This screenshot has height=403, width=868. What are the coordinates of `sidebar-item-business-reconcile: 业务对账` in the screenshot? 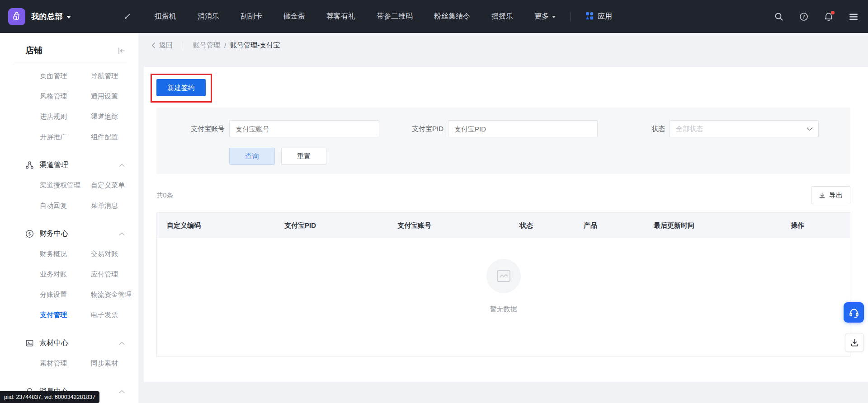 It's located at (65, 275).